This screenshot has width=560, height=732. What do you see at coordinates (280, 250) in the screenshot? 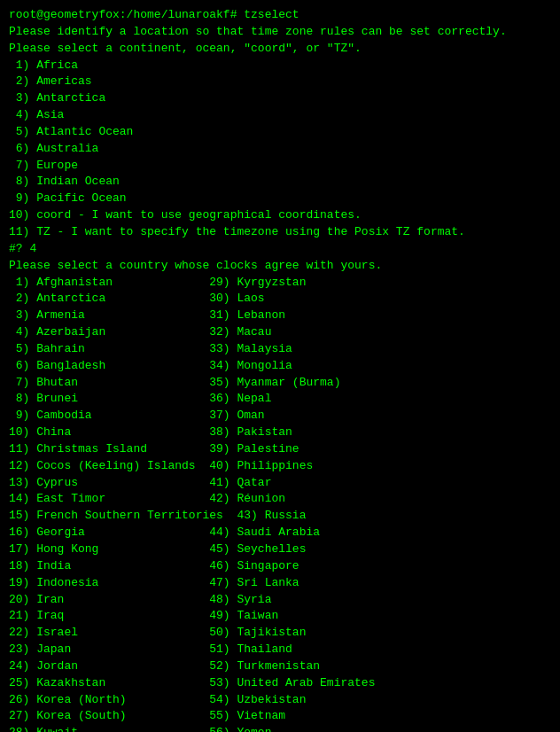
I see `output-line: #? 4` at bounding box center [280, 250].